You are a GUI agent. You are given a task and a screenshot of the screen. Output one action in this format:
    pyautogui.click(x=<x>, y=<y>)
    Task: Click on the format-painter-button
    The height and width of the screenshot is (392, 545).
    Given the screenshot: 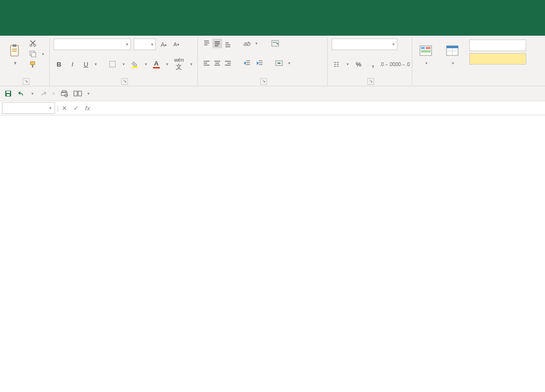 What is the action you would take?
    pyautogui.click(x=36, y=65)
    